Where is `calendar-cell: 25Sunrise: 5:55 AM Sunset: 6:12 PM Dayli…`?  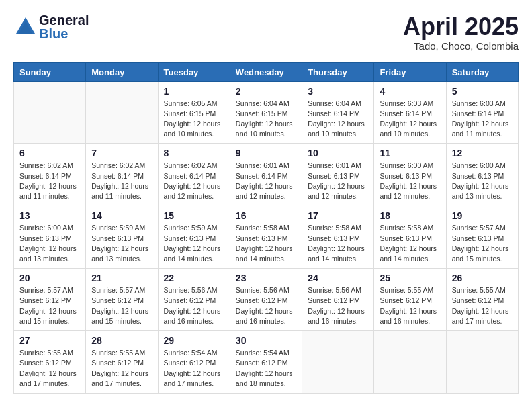
calendar-cell: 25Sunrise: 5:55 AM Sunset: 6:12 PM Dayli… is located at coordinates (410, 300).